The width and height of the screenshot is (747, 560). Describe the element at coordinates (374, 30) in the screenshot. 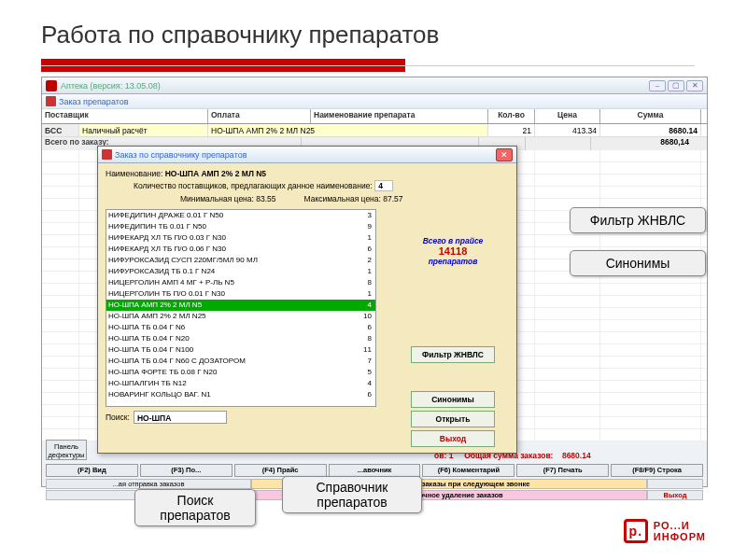

I see `slide-title: Работа по справочнику препаратов` at that location.